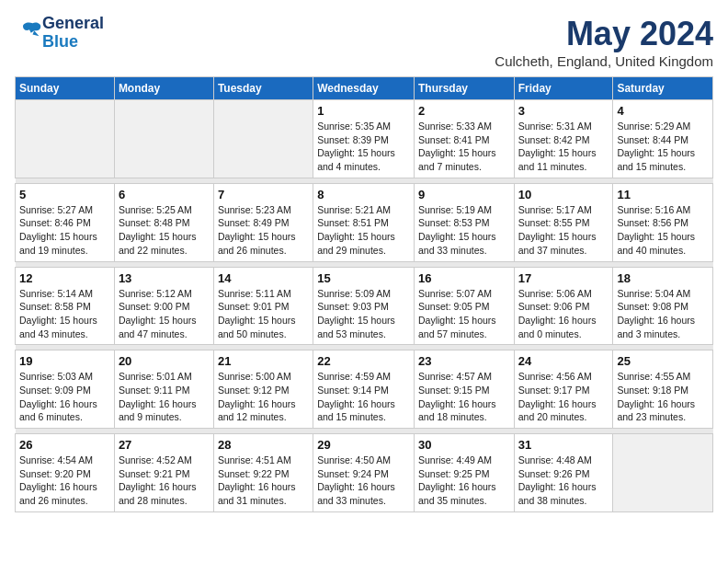  Describe the element at coordinates (663, 110) in the screenshot. I see `day-number: 4` at that location.